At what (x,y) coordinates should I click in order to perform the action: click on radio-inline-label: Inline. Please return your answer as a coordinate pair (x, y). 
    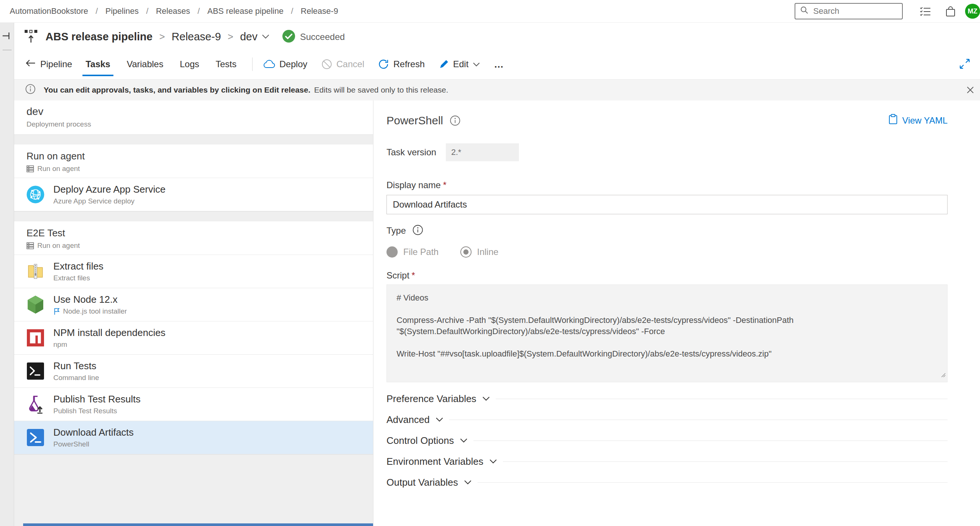
    Looking at the image, I should click on (488, 252).